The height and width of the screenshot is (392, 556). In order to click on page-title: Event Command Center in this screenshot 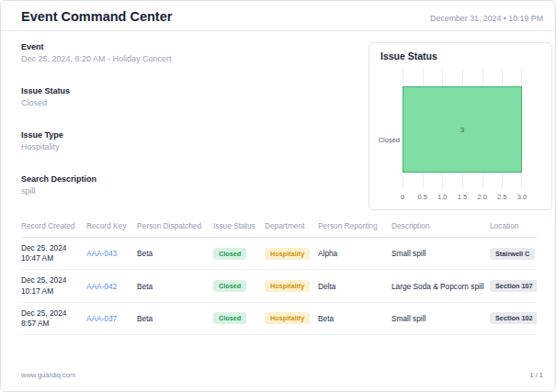, I will do `click(96, 17)`.